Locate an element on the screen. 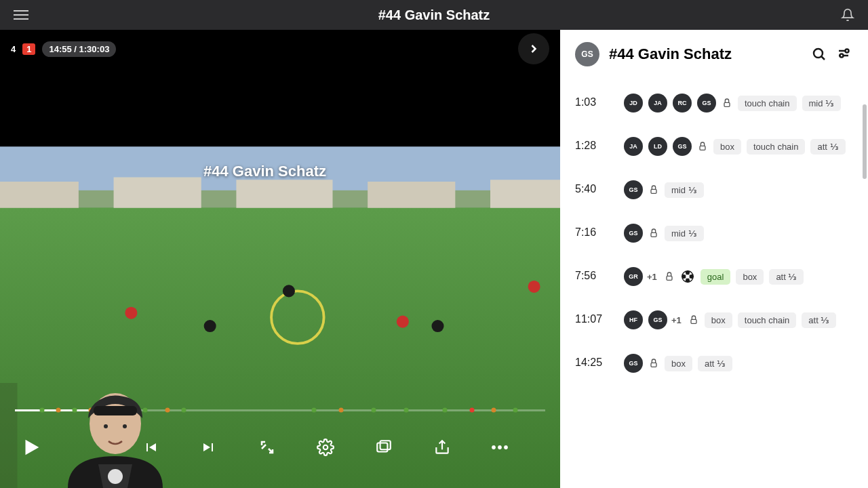 This screenshot has height=488, width=868. fullscreen-button is located at coordinates (267, 447).